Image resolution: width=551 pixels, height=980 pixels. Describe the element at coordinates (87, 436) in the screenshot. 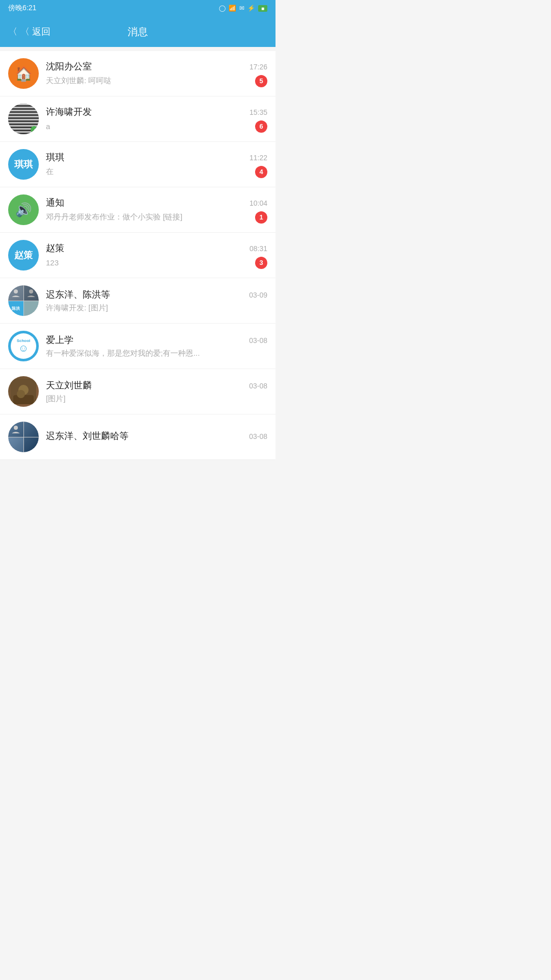

I see `contact-name: 迟东洋、刘世麟哈等` at that location.